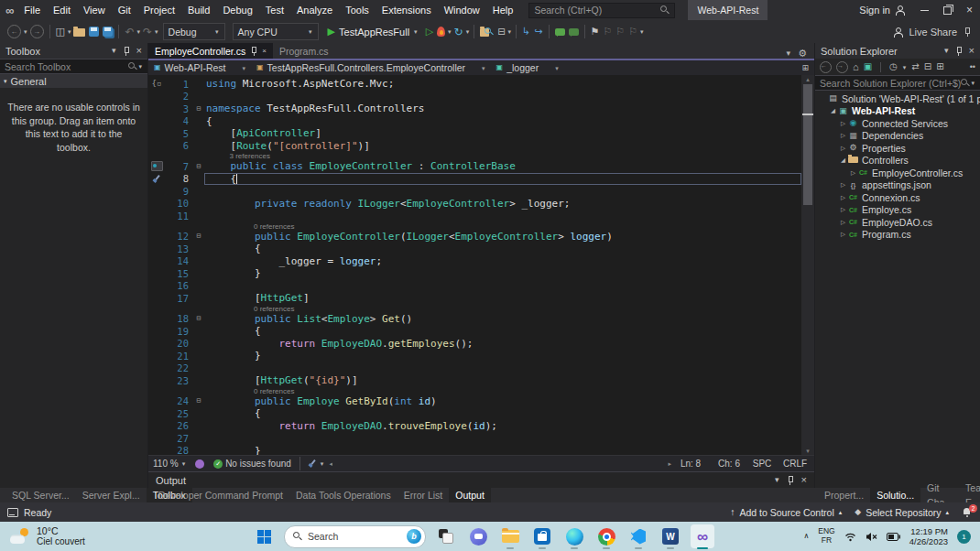  What do you see at coordinates (478, 536) in the screenshot?
I see `teams-chat-button` at bounding box center [478, 536].